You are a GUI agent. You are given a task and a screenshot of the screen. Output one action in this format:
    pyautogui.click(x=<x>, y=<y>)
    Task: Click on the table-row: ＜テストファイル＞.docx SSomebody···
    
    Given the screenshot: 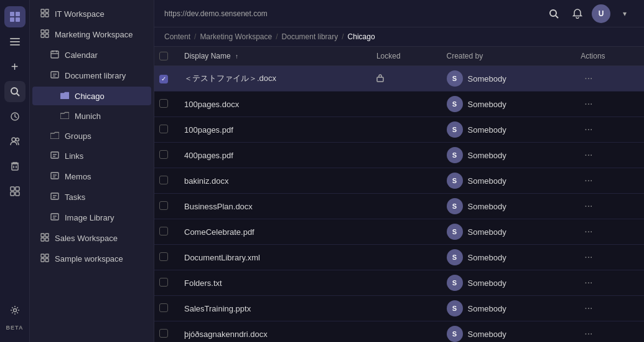 What is the action you would take?
    pyautogui.click(x=399, y=78)
    